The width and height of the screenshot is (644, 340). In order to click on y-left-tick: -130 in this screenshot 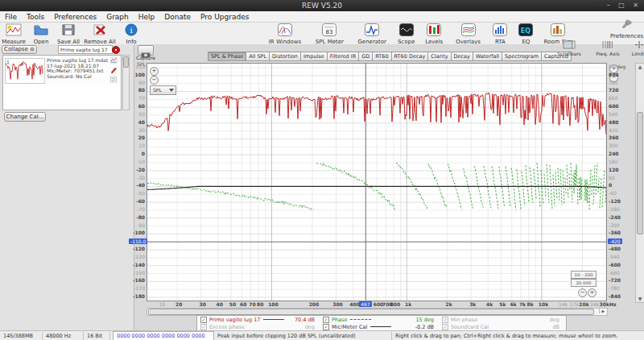, I will do `click(138, 257)`.